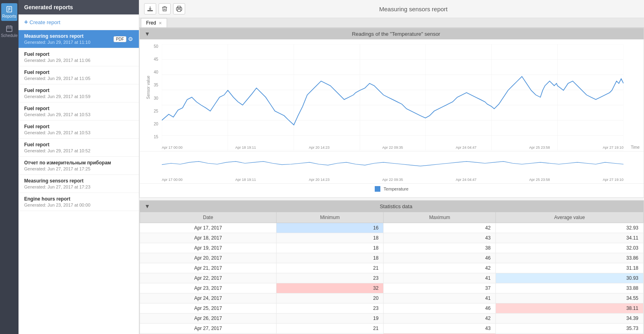 This screenshot has height=334, width=644. I want to click on y-axis-labels: 50 45 40 35 30 25 20 15, so click(150, 92).